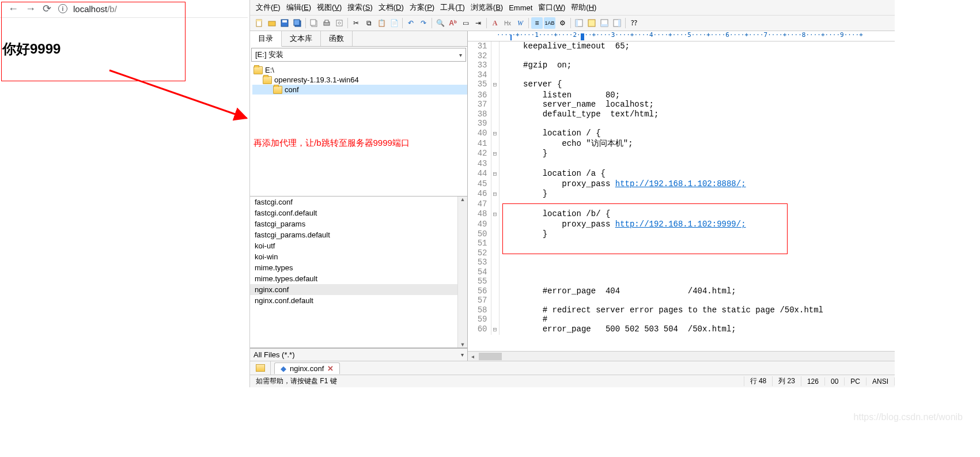 Image resolution: width=980 pixels, height=457 pixels. I want to click on folder-tree: E:\openresty-1.19.3.1-win64conf再添加代理，让/b…, so click(358, 130).